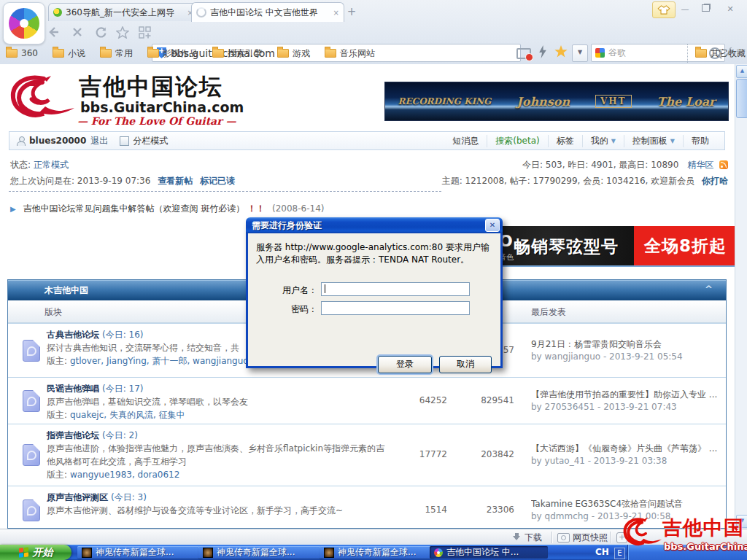 The width and height of the screenshot is (747, 560). Describe the element at coordinates (22, 53) in the screenshot. I see `bookmark-folder-360: 360` at that location.